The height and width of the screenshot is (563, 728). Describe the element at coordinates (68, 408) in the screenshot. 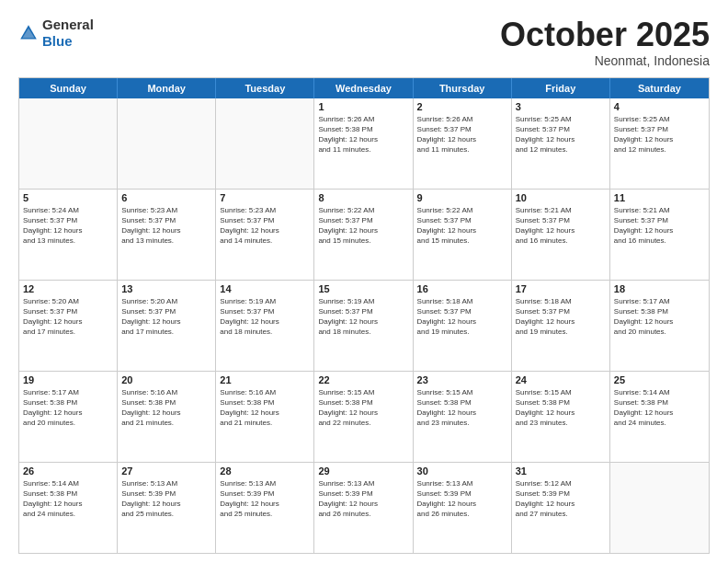

I see `day-info: Sunrise: 5:17 AM Sunset: 5:38 PM Dayligh…` at that location.